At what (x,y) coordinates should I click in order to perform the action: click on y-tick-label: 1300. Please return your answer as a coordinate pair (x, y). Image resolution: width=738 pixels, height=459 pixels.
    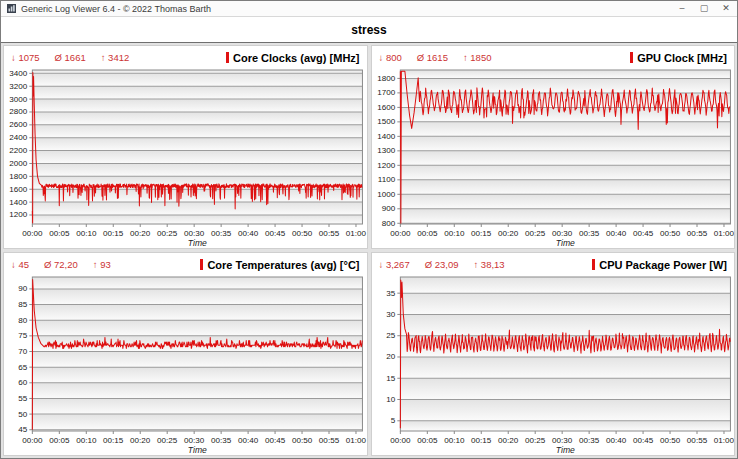
    Looking at the image, I should click on (386, 150).